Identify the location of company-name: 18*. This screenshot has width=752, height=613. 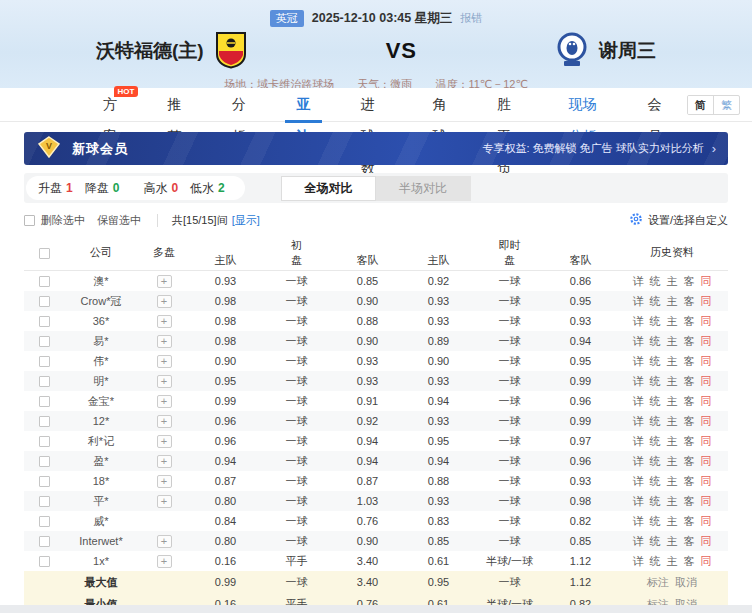
(101, 481).